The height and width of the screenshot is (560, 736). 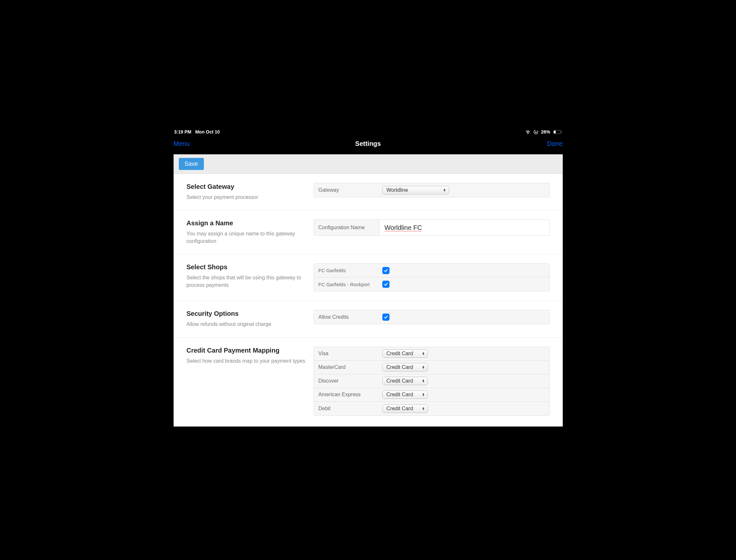 What do you see at coordinates (397, 190) in the screenshot?
I see `gateway-select-value: Worldline` at bounding box center [397, 190].